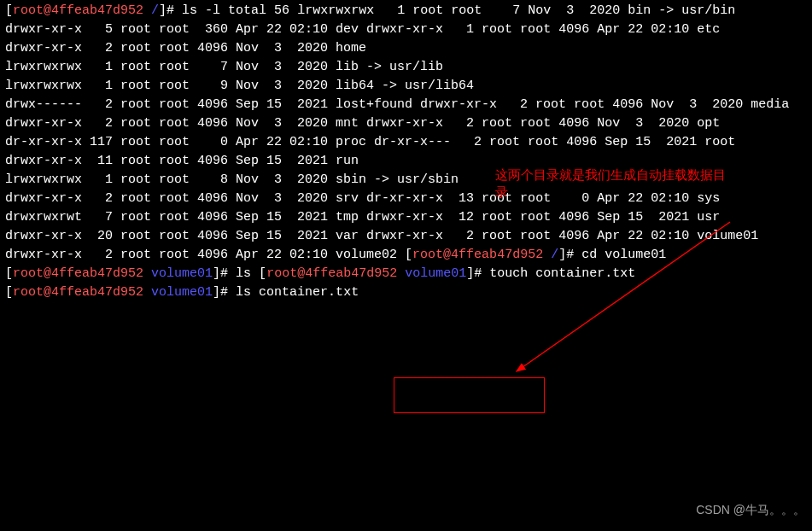  Describe the element at coordinates (208, 104) in the screenshot. I see `ls-row: drwx------ 2 root root 4096 Sep 15 2021 …` at that location.